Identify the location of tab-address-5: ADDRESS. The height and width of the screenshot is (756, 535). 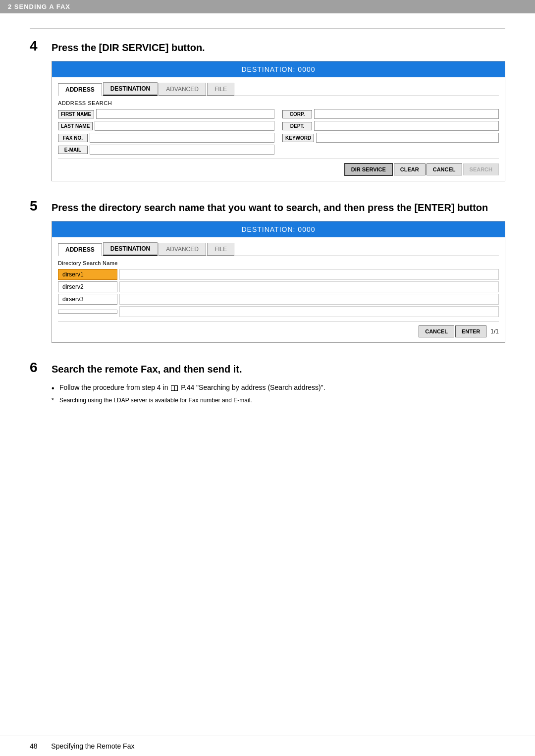
(80, 250).